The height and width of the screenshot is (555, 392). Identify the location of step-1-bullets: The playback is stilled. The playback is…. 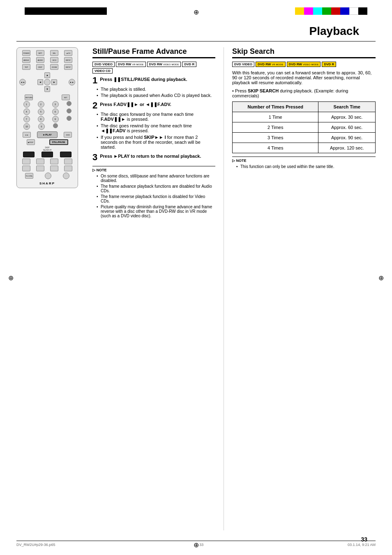
(154, 92).